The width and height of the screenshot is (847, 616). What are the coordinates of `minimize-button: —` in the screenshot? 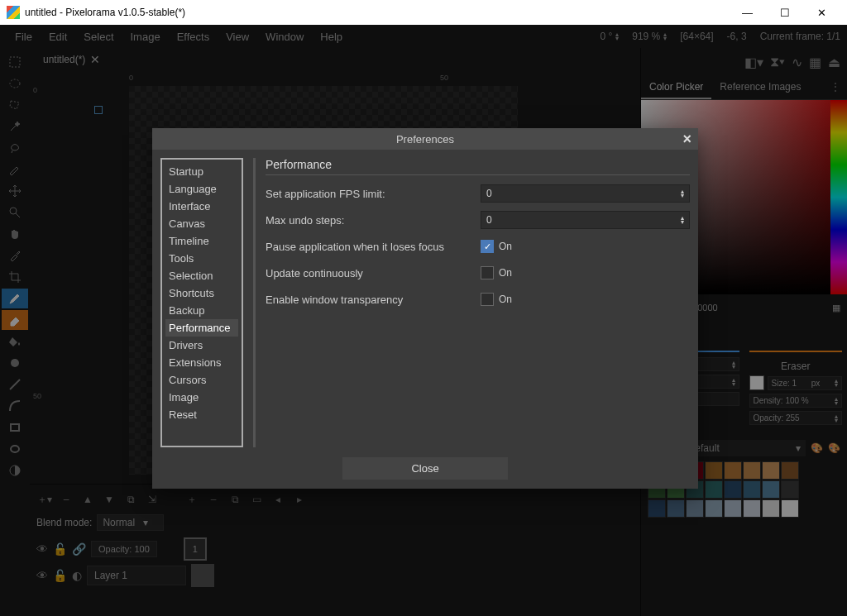 It's located at (748, 12).